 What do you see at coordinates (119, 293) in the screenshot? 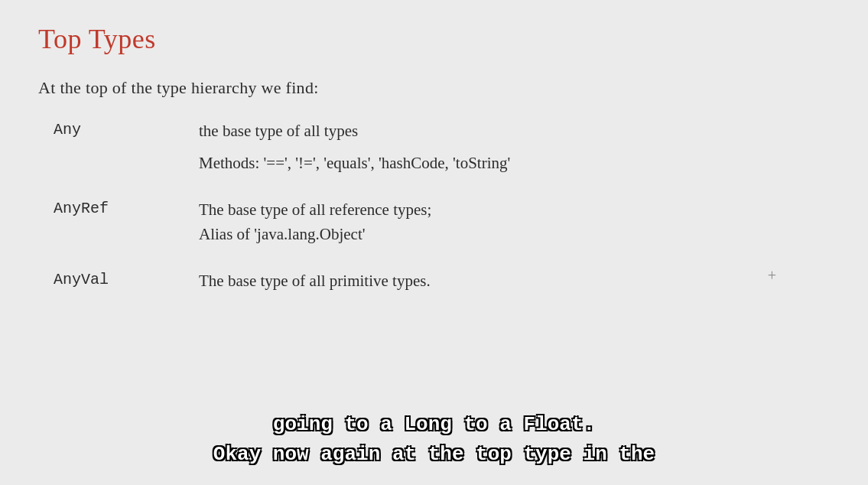
I see `type-name-anyval: AnyVal` at bounding box center [119, 293].